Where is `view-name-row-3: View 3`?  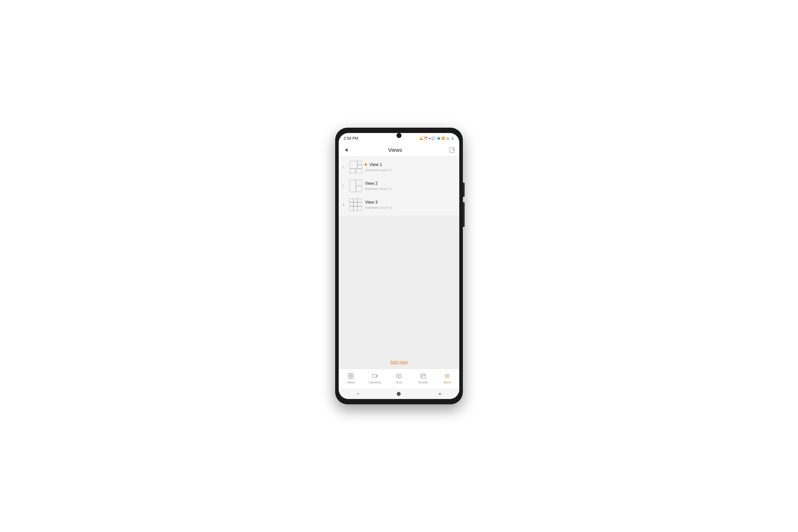
view-name-row-3: View 3 is located at coordinates (411, 202).